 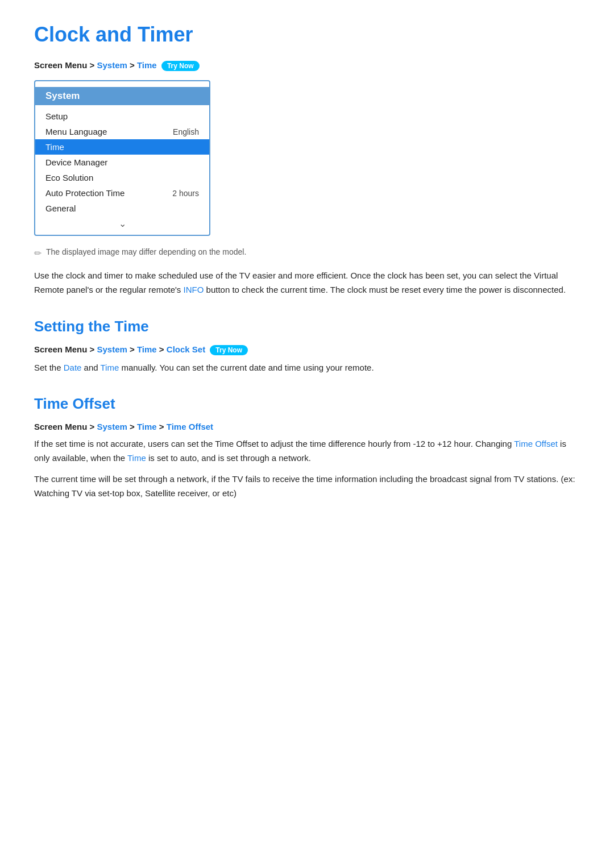 What do you see at coordinates (536, 443) in the screenshot?
I see `time-offset-link: Time Offset` at bounding box center [536, 443].